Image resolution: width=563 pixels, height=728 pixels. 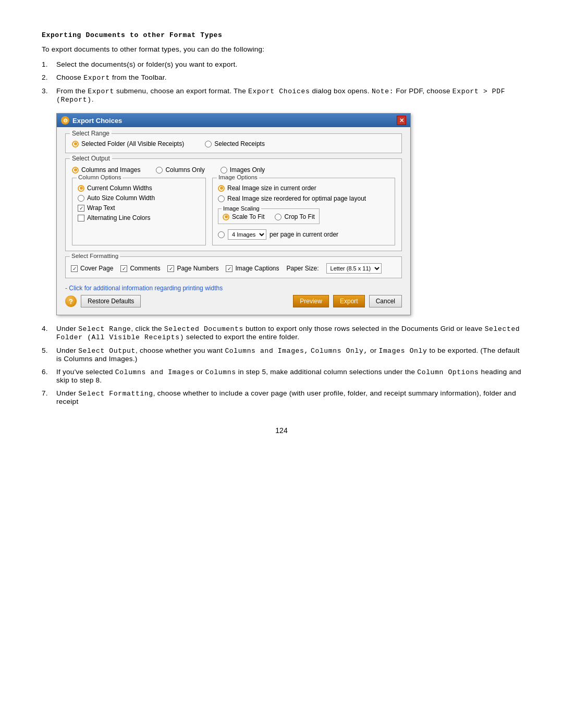 I want to click on page-number: 124, so click(x=282, y=430).